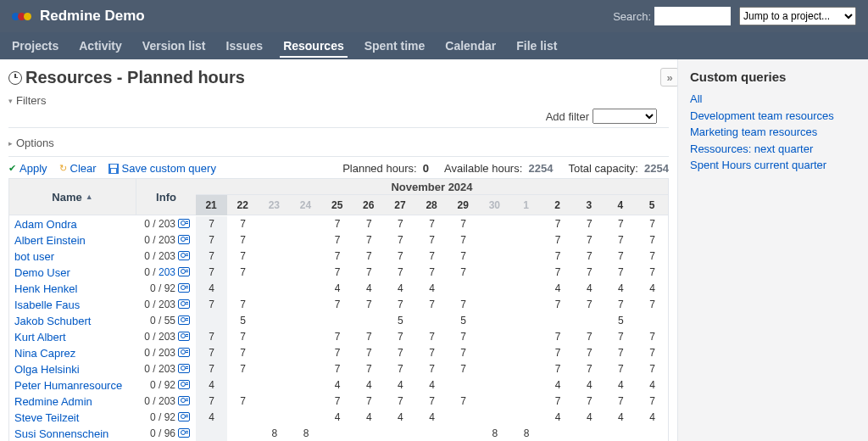  What do you see at coordinates (370, 205) in the screenshot?
I see `day-header: 26` at bounding box center [370, 205].